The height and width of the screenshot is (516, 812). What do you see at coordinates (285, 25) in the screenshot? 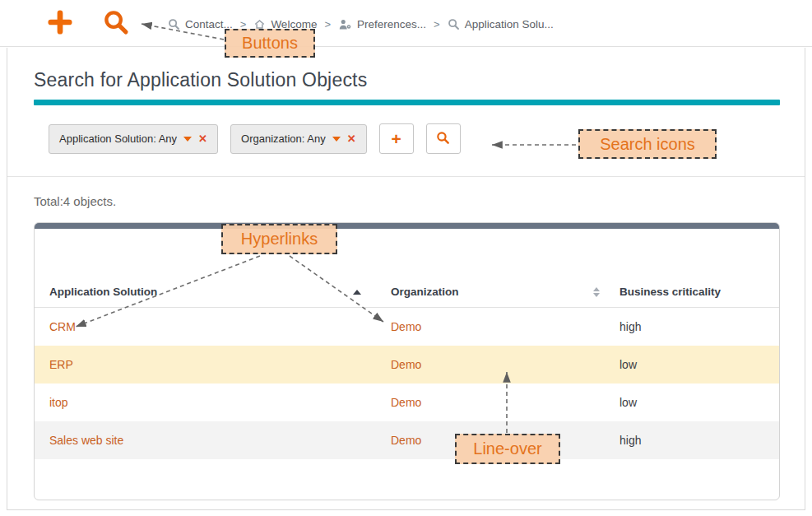
I see `breadcrumb-item-welcome: Welcome` at bounding box center [285, 25].